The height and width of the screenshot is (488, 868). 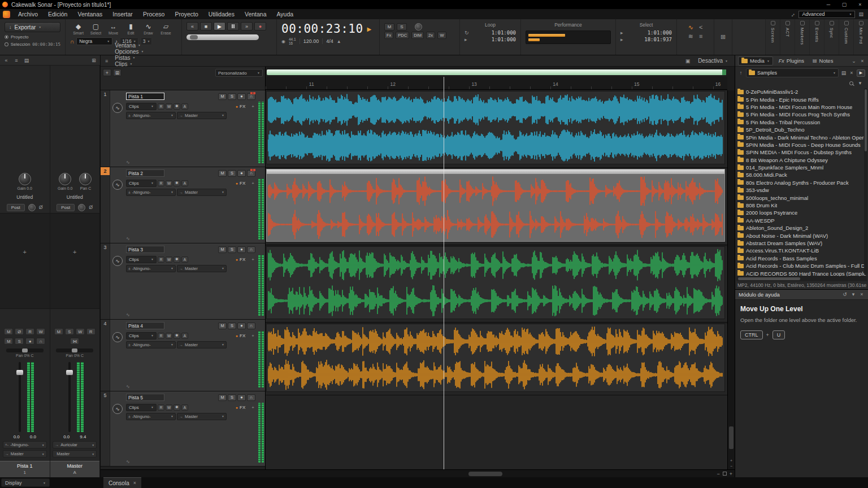 What do you see at coordinates (402, 35) in the screenshot?
I see `mix-pdc-button: PDC` at bounding box center [402, 35].